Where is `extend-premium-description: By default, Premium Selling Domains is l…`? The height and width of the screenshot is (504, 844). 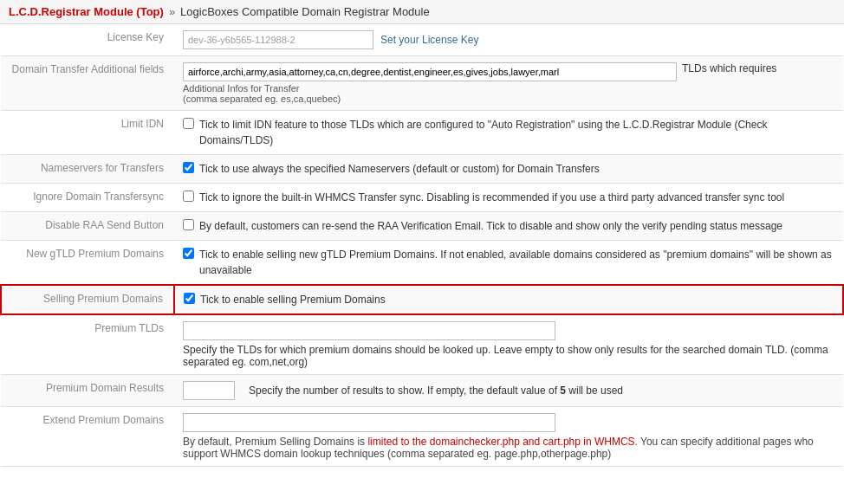 extend-premium-description: By default, Premium Selling Domains is l… is located at coordinates (509, 448).